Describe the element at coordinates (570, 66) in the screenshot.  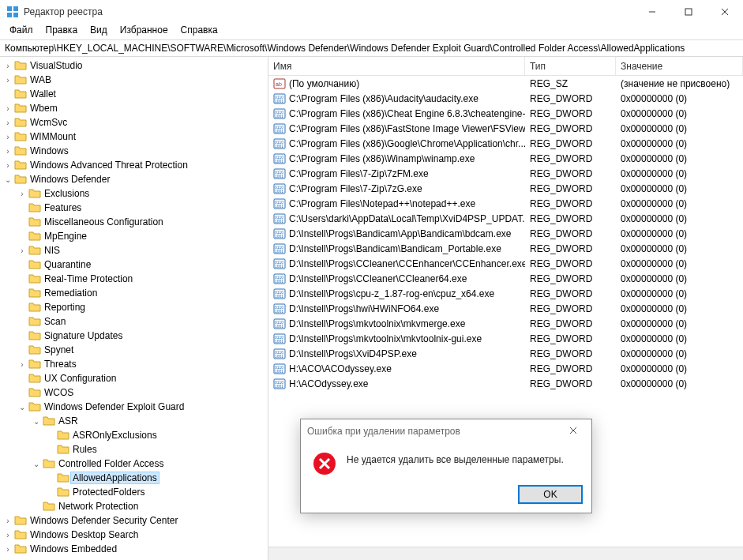
I see `col-header-type: Тип` at that location.